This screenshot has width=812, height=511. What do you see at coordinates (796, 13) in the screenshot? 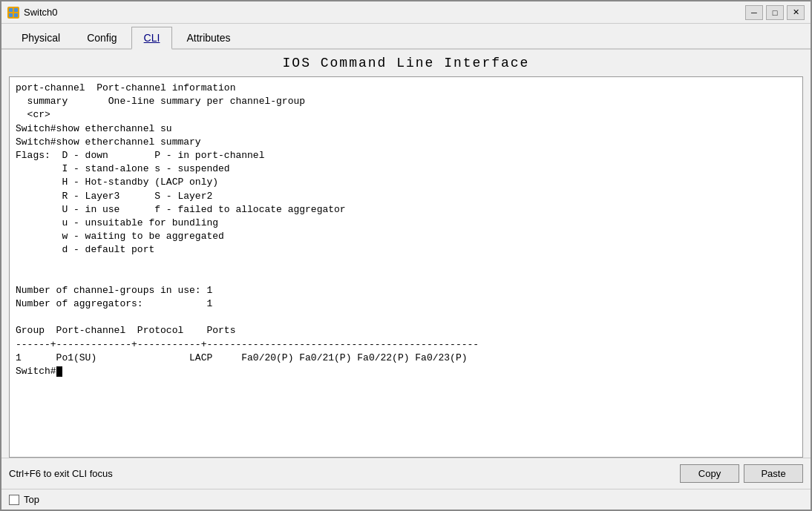
I see `close-button: ✕` at bounding box center [796, 13].